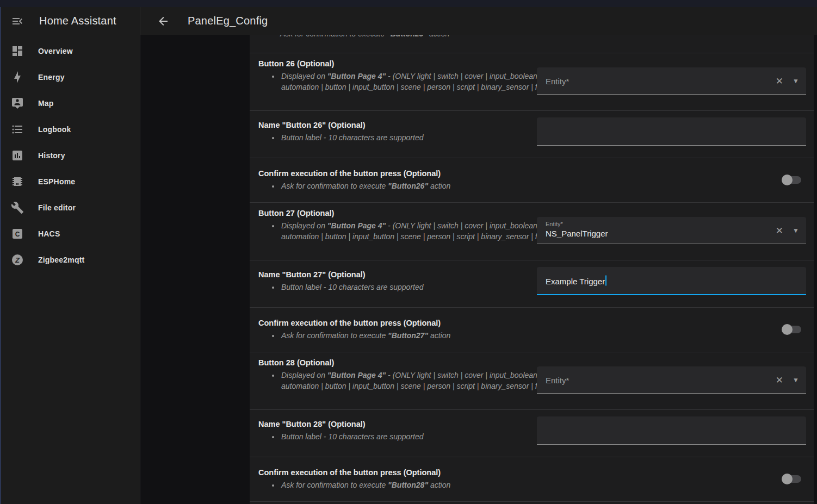 The width and height of the screenshot is (817, 504). Describe the element at coordinates (532, 231) in the screenshot. I see `row-button-27-entity: Button 27 (Optional) Displayed on "Butto…` at that location.